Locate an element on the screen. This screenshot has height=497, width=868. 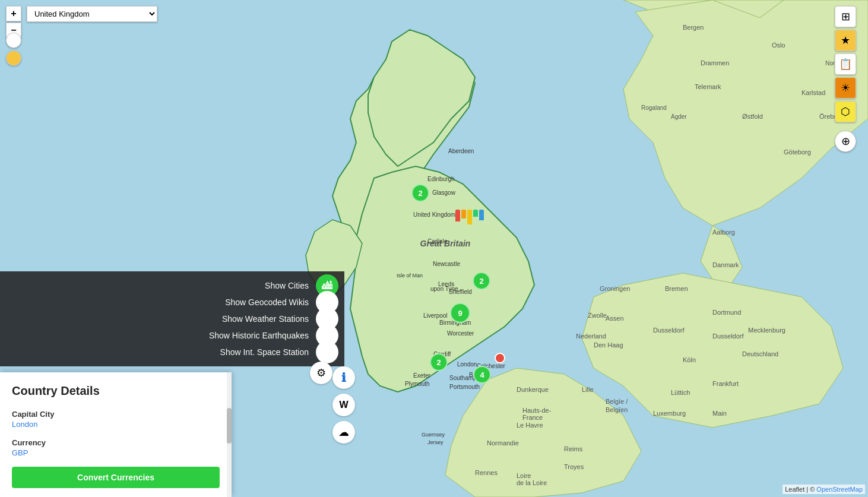
svg-text: Nederland is located at coordinates (591, 336).